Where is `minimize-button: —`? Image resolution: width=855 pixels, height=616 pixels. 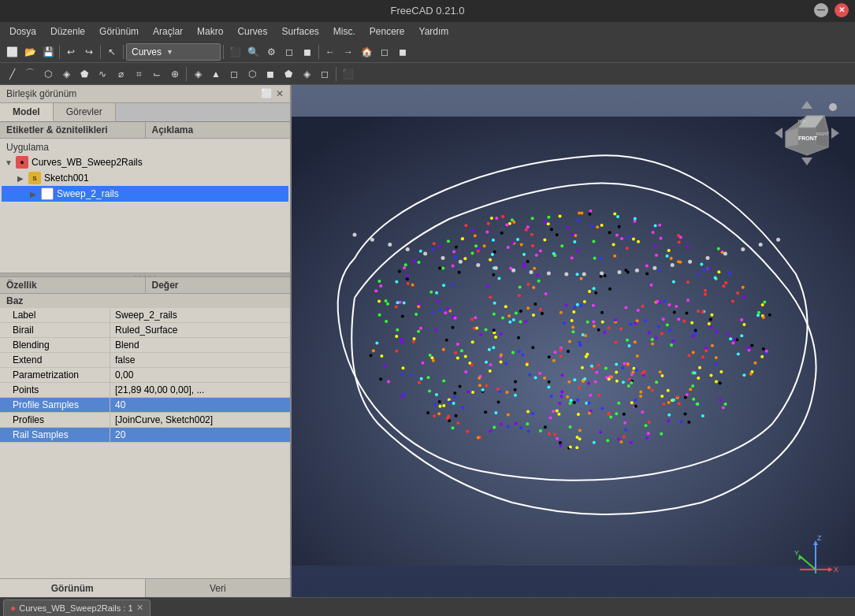
minimize-button: — is located at coordinates (821, 10).